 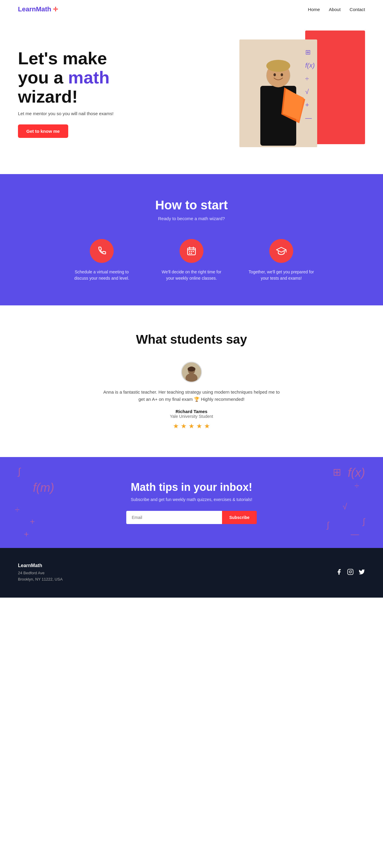 What do you see at coordinates (55, 9) in the screenshot?
I see `logo-plus-icon: ✛` at bounding box center [55, 9].